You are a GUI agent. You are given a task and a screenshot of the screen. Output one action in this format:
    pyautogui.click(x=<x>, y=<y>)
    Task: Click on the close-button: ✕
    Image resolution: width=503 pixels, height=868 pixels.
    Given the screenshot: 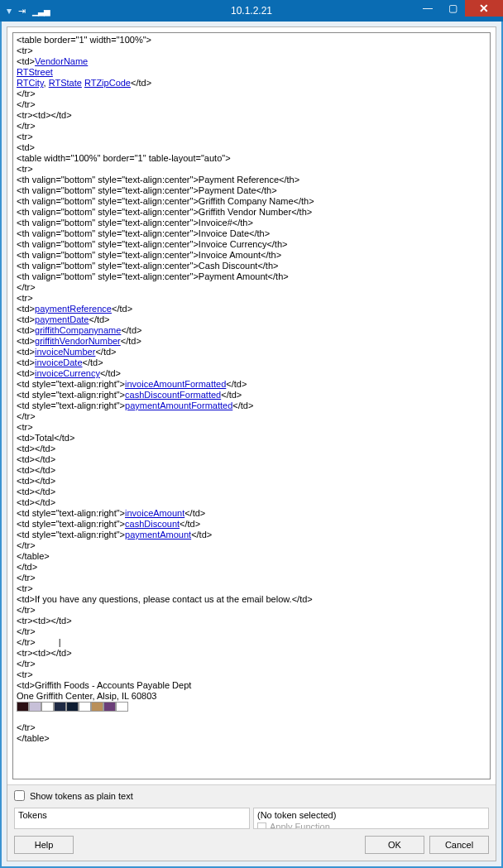 What is the action you would take?
    pyautogui.click(x=484, y=8)
    